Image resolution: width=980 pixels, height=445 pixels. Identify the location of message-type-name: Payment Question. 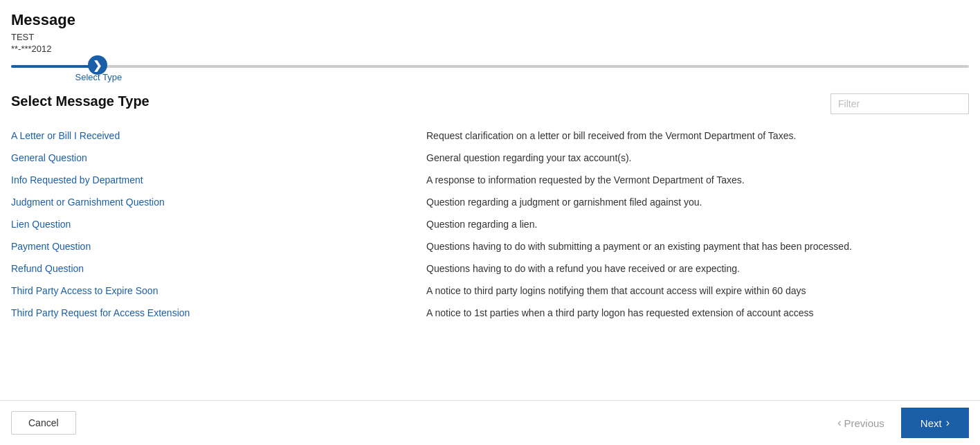
(219, 246).